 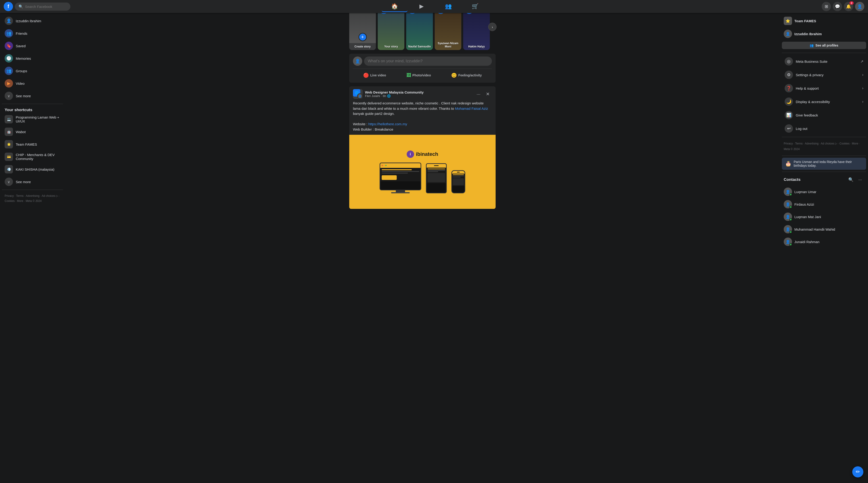 What do you see at coordinates (458, 180) in the screenshot?
I see `phone-content` at bounding box center [458, 180].